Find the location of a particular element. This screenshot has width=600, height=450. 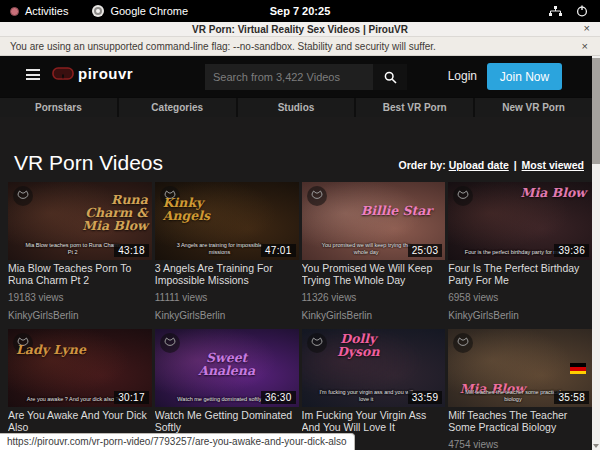

german-flag-icon is located at coordinates (578, 368).